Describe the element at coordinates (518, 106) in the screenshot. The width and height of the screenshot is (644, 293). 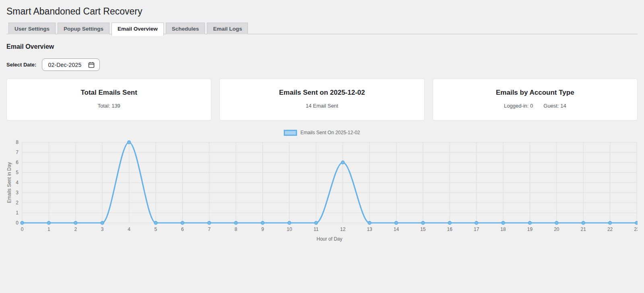
I see `card-stat-value: Logged-in: 0` at that location.